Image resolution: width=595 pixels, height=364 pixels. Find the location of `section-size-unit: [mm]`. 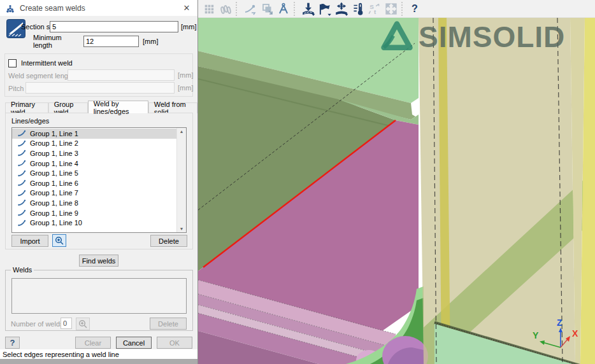

section-size-unit: [mm] is located at coordinates (189, 27).